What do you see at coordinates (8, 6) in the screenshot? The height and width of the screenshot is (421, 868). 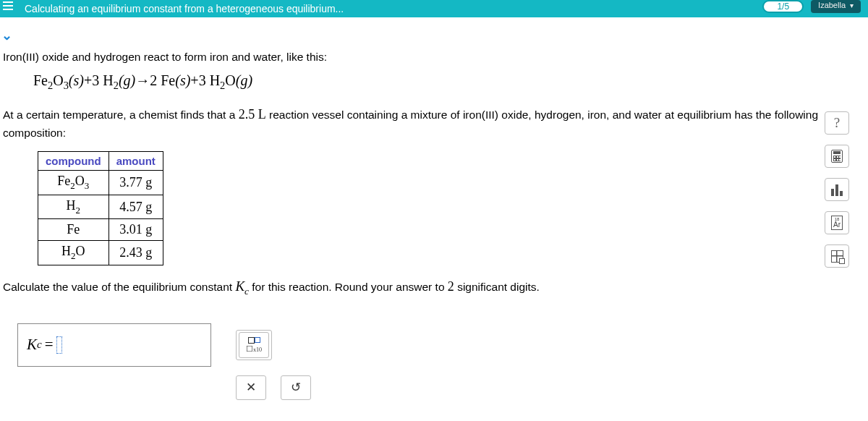 I see `menu-icon` at bounding box center [8, 6].